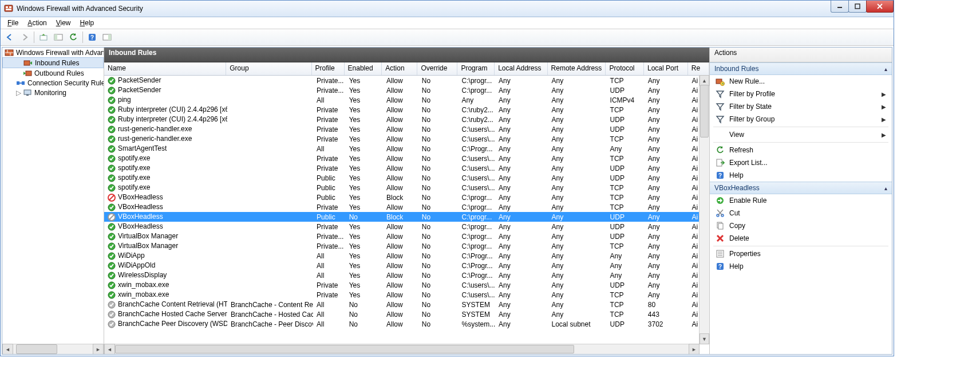  I want to click on column-header-re: Re, so click(698, 69).